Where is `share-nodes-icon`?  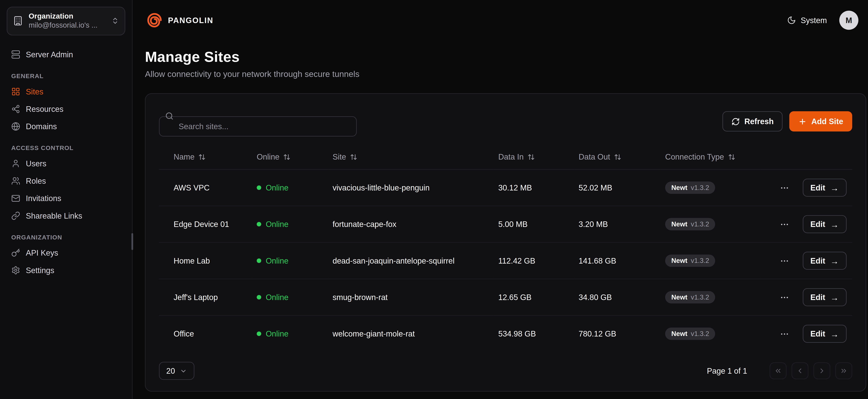
share-nodes-icon is located at coordinates (16, 109).